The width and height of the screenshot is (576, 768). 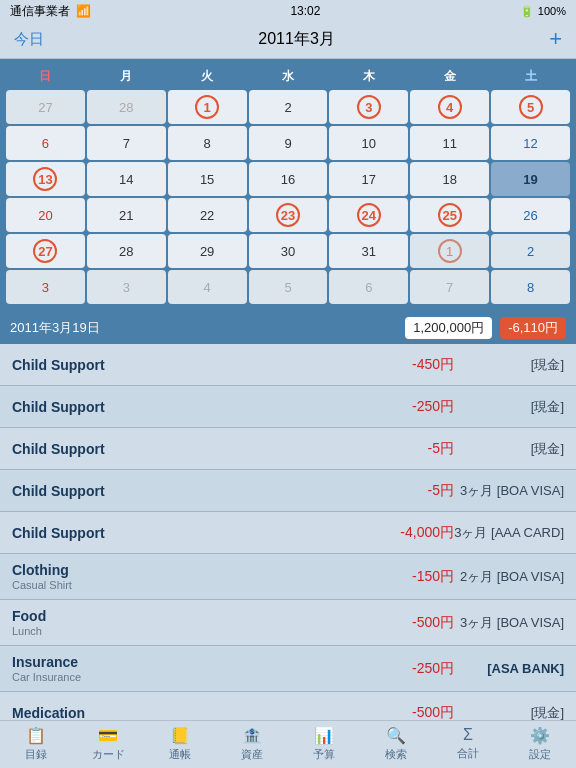 What do you see at coordinates (530, 76) in the screenshot?
I see `cal-header-sat: 土` at bounding box center [530, 76].